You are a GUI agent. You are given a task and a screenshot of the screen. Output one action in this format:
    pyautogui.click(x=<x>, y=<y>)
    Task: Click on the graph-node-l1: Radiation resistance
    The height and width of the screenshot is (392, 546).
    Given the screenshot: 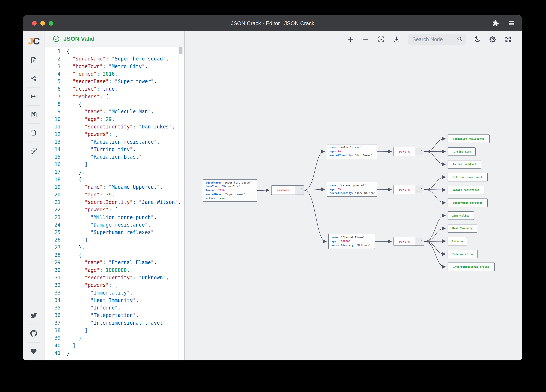 What is the action you would take?
    pyautogui.click(x=468, y=139)
    